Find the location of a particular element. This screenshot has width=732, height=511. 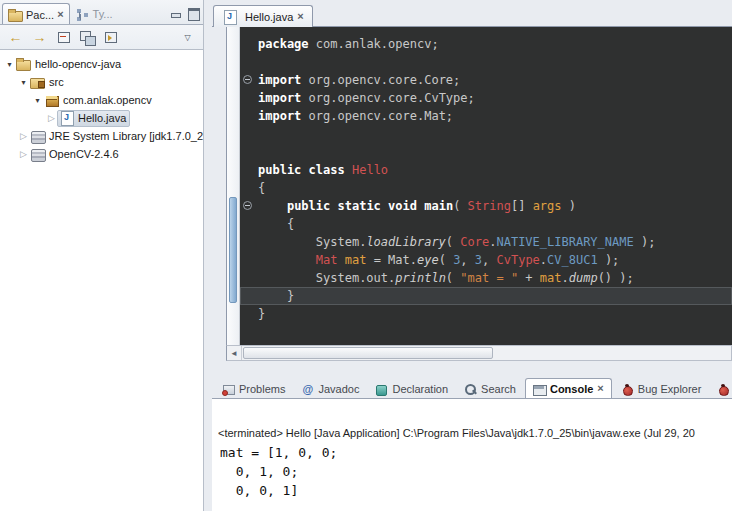

bug-icon is located at coordinates (628, 389).